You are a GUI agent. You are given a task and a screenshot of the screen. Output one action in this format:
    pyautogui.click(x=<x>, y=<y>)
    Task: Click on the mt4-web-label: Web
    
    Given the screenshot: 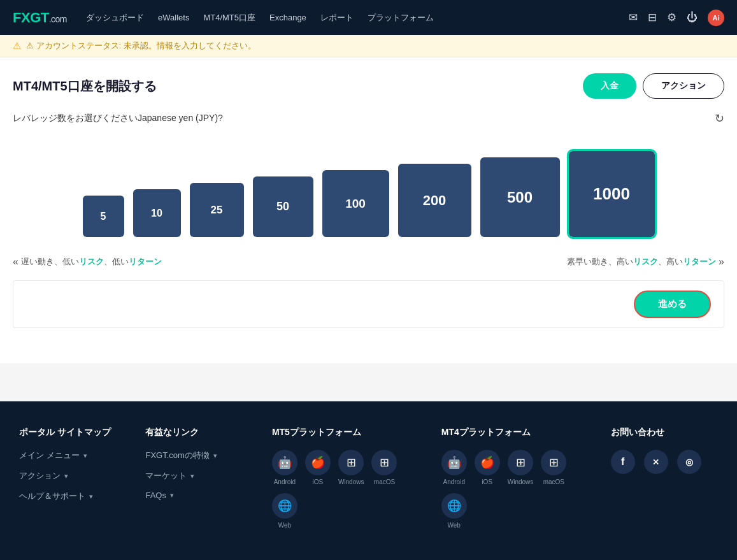 What is the action you would take?
    pyautogui.click(x=454, y=525)
    